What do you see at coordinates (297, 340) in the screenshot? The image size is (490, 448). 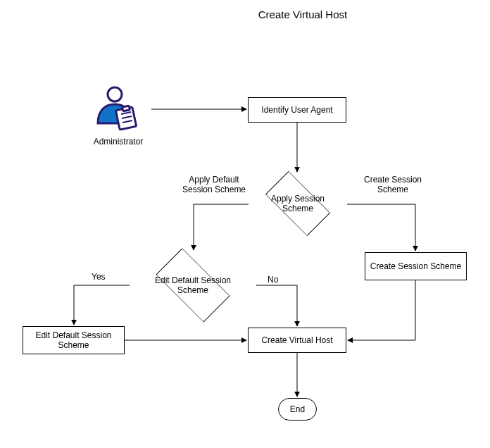 I see `node-create-virtual-host: Create Virtual Host` at bounding box center [297, 340].